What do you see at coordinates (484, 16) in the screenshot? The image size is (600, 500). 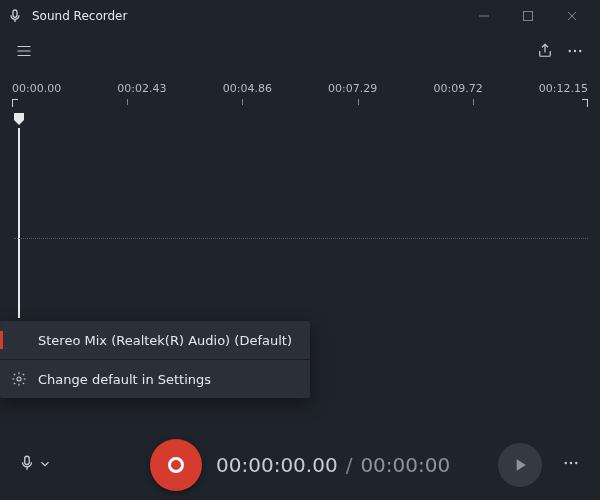 I see `minimize-button` at bounding box center [484, 16].